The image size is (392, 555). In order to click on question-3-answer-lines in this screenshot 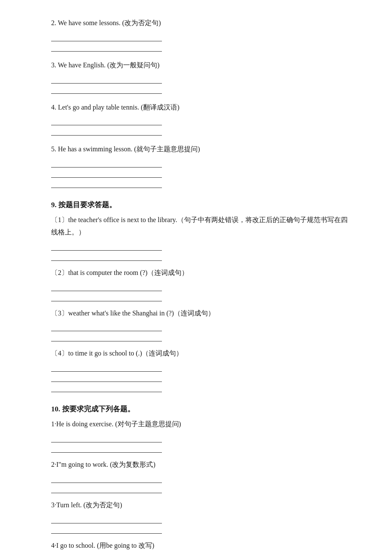, I will do `click(200, 84)`.